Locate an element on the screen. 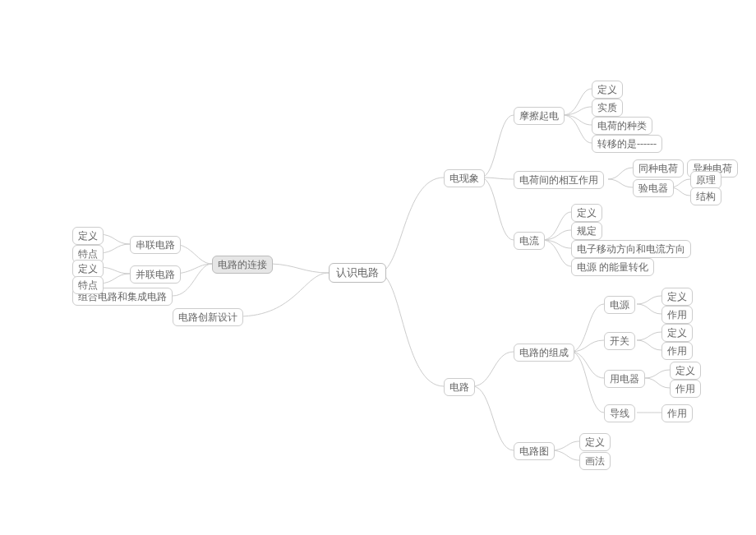  node-circuit: 电路 is located at coordinates (459, 387).